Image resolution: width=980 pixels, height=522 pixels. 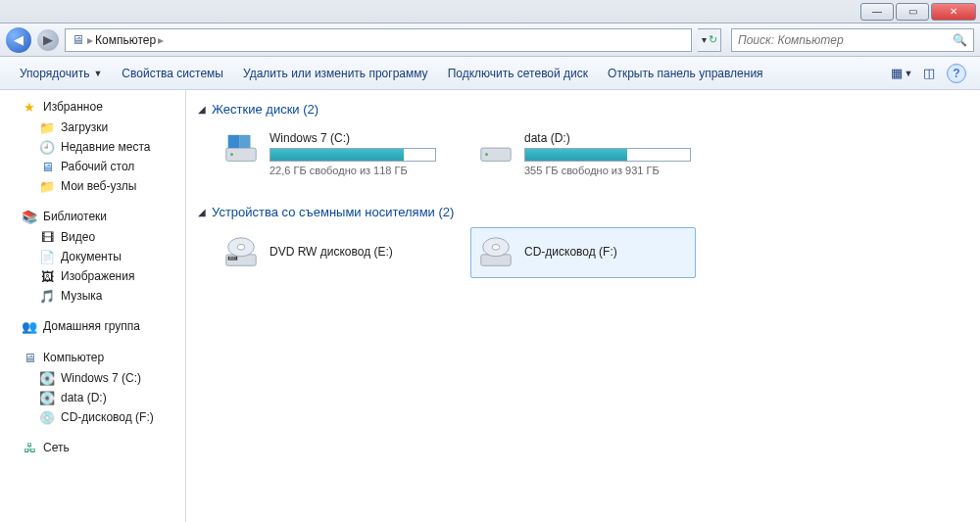 What do you see at coordinates (960, 40) in the screenshot?
I see `search-icon: 🔍` at bounding box center [960, 40].